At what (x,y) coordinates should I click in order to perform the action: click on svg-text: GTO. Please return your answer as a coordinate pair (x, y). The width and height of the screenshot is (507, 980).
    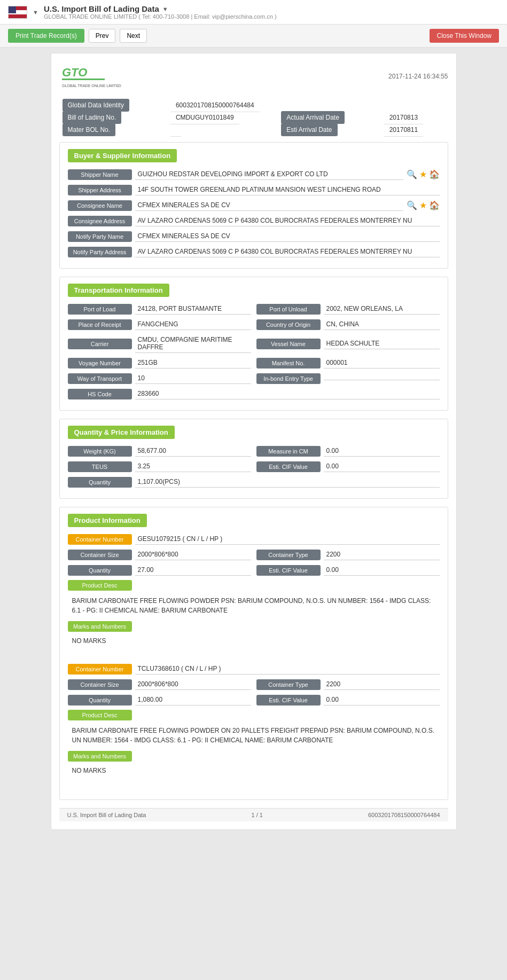
    Looking at the image, I should click on (75, 73).